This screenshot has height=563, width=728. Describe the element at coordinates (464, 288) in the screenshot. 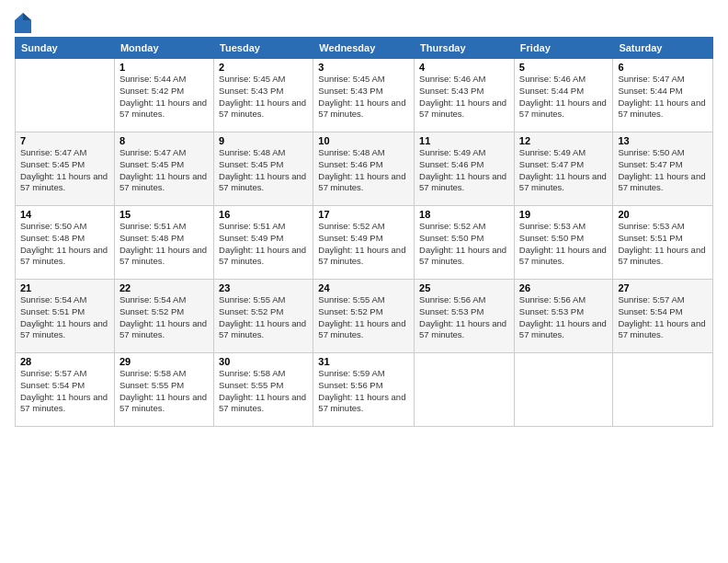

I see `day-number: 25` at that location.